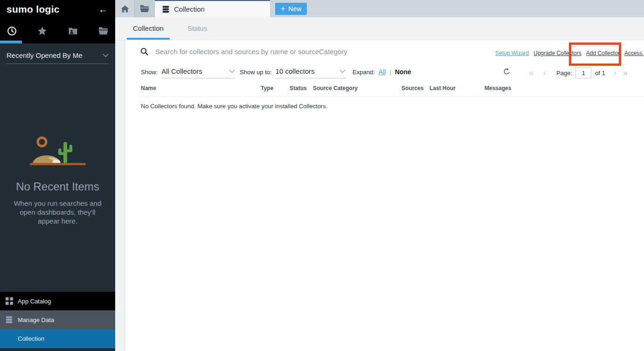  Describe the element at coordinates (545, 73) in the screenshot. I see `previous-page-button: ‹` at that location.